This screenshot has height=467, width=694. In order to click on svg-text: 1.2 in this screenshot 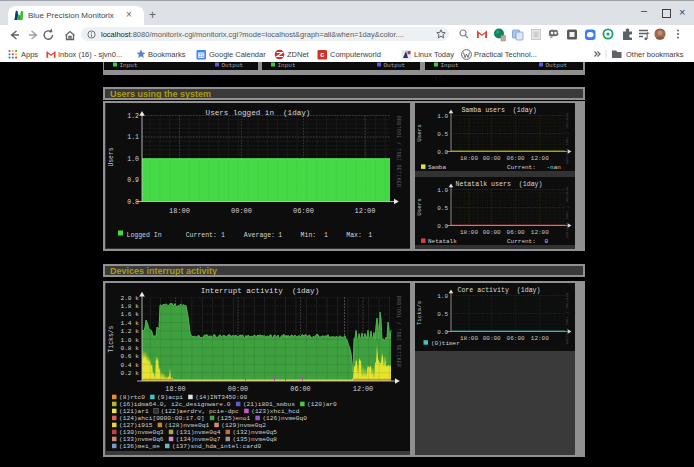, I will do `click(133, 116)`.